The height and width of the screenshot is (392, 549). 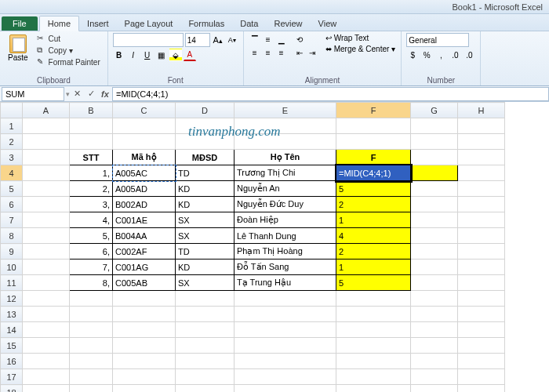 What do you see at coordinates (91, 189) in the screenshot?
I see `cell-stt: 2,` at bounding box center [91, 189].